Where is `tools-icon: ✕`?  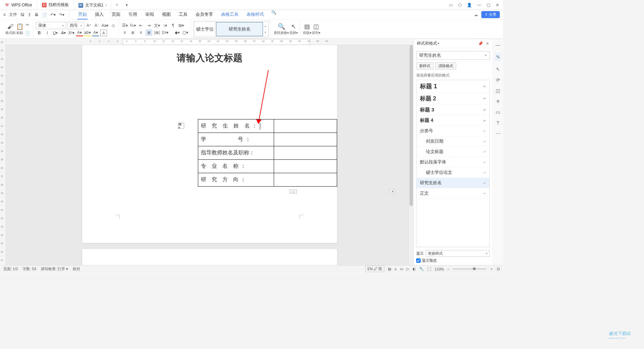 tools-icon: ✕ is located at coordinates (498, 101).